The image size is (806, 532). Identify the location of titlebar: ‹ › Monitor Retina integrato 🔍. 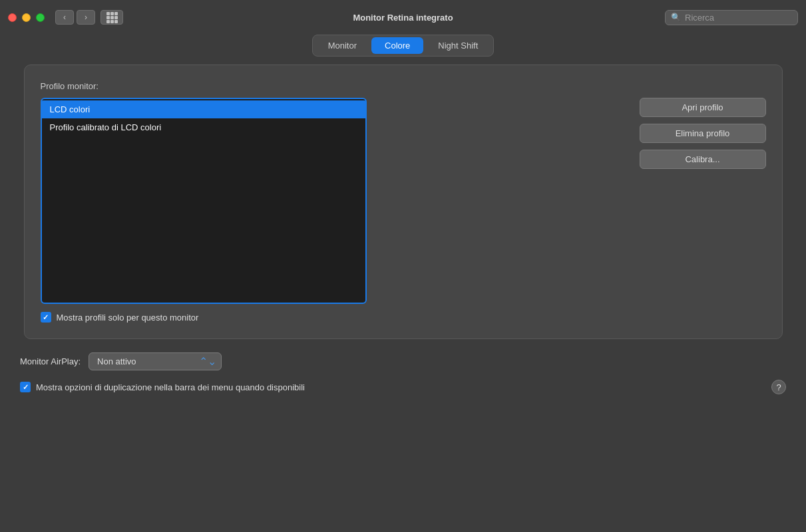
(403, 17).